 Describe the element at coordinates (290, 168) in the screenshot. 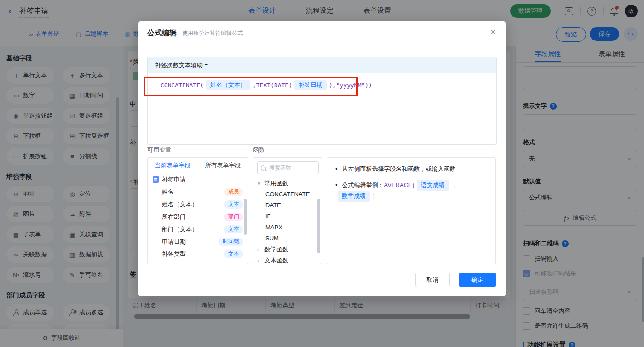

I see `function-search-input` at that location.